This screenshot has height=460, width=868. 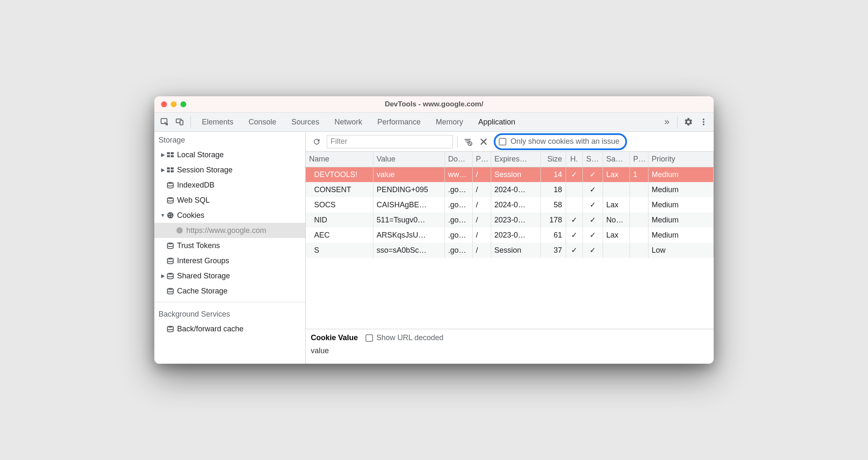 I want to click on cell: Low, so click(x=681, y=250).